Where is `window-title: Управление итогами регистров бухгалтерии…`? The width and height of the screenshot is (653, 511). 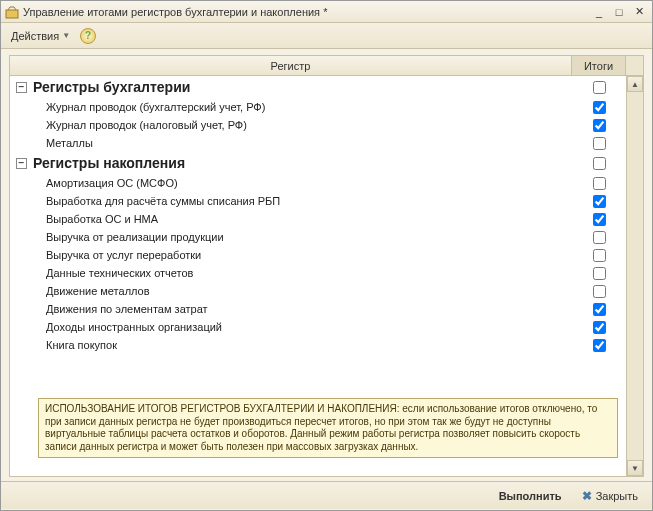
window-title: Управление итогами регистров бухгалтерии… is located at coordinates (306, 12).